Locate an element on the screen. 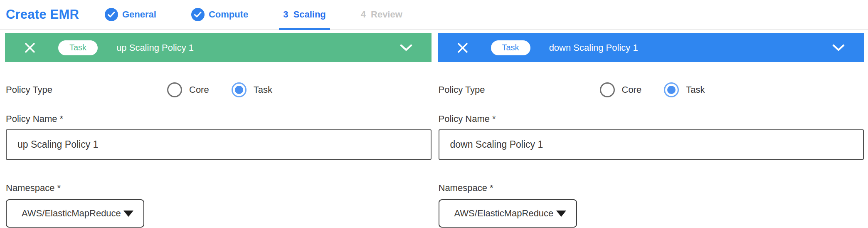  tab-review-number: 4 is located at coordinates (363, 15).